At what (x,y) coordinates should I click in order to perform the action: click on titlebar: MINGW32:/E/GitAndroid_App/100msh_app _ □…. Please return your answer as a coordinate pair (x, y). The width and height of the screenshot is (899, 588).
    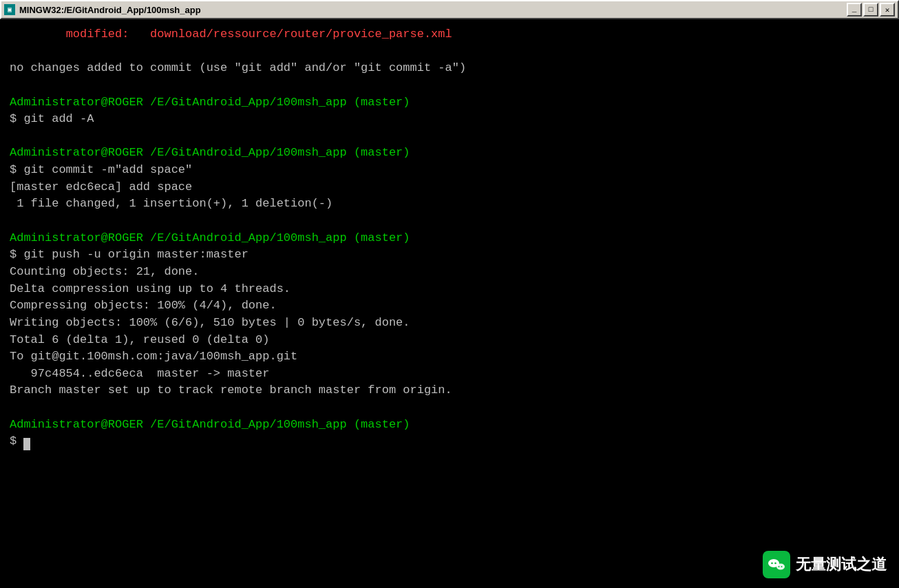
    Looking at the image, I should click on (450, 10).